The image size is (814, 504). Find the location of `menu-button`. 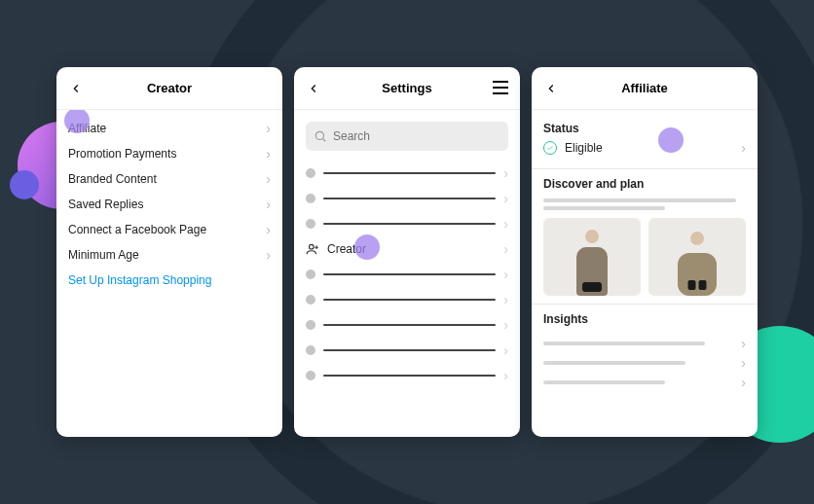

menu-button is located at coordinates (500, 88).